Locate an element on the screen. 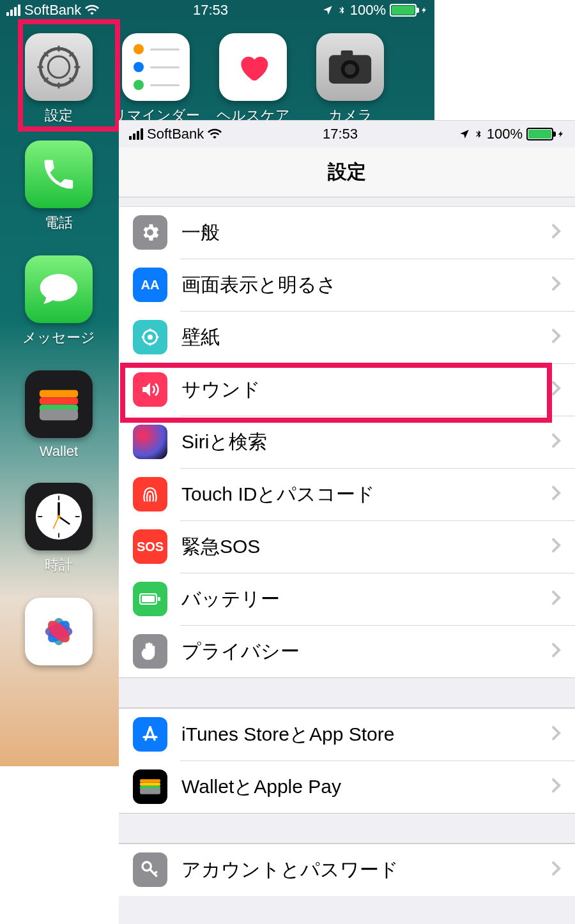 The width and height of the screenshot is (575, 924). appstore-icon is located at coordinates (150, 734).